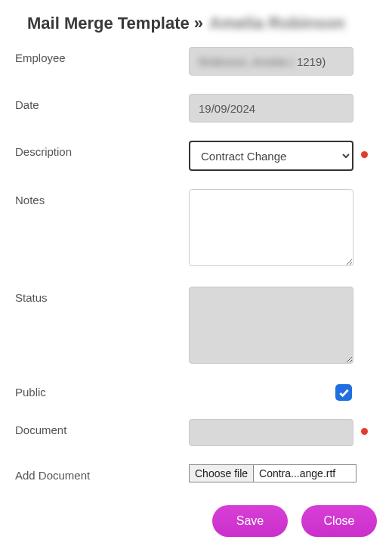 This screenshot has width=392, height=546. I want to click on employee-name-blurred: Robinson, Amelia (, so click(246, 62).